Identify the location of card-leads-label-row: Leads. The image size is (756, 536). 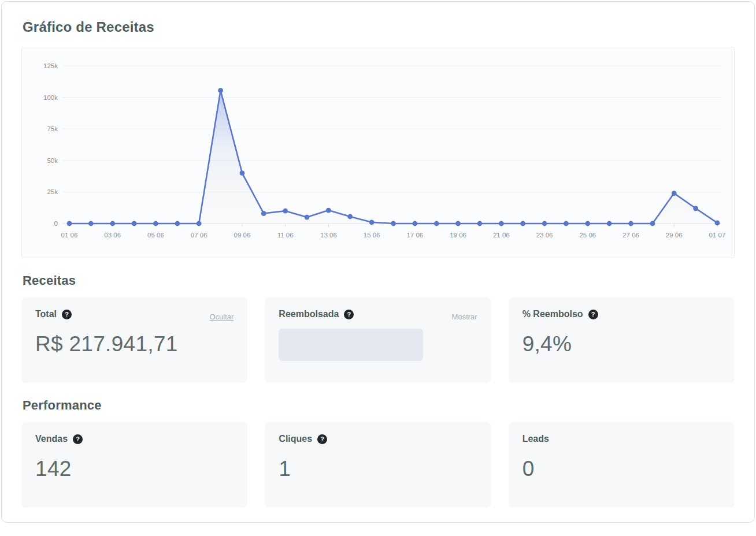
(622, 439).